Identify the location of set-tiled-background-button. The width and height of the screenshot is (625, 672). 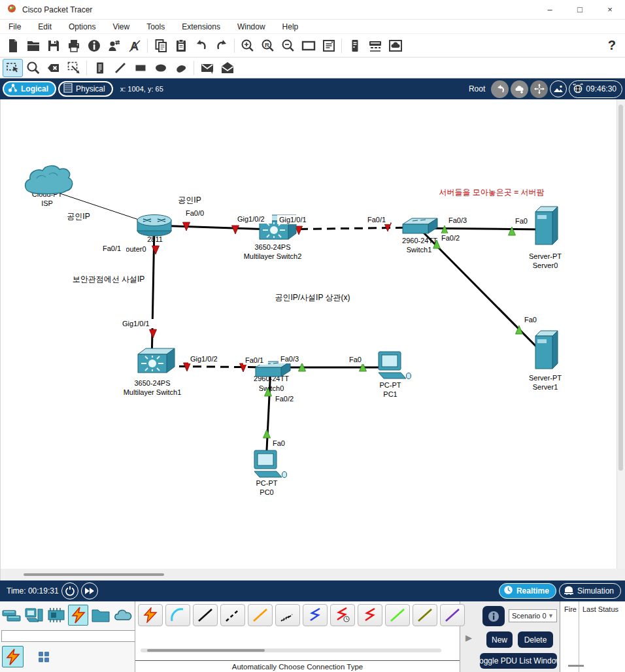
(558, 89).